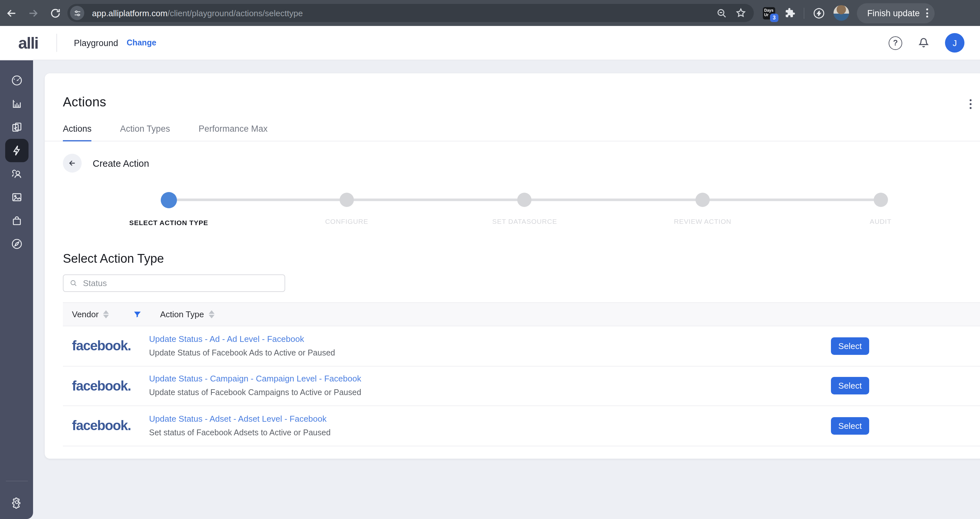 The width and height of the screenshot is (980, 519). Describe the element at coordinates (17, 174) in the screenshot. I see `sidebar-item-audiences` at that location.